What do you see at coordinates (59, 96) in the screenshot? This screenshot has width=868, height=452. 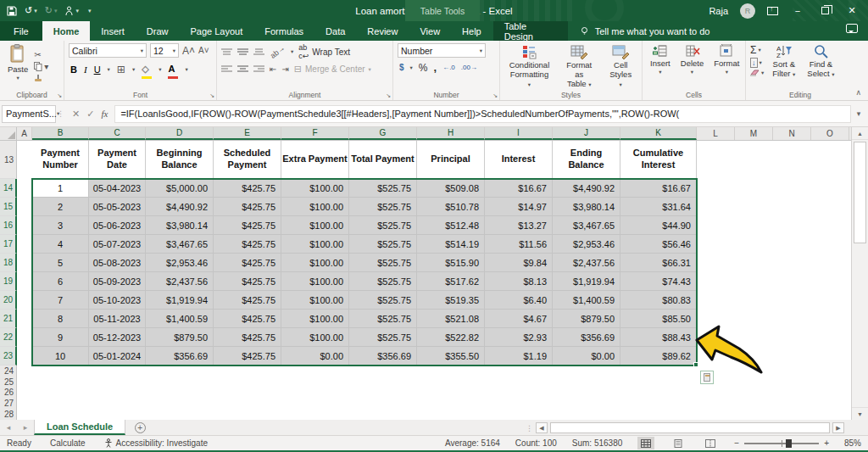 I see `clipboard-dialog-launcher: ↘` at bounding box center [59, 96].